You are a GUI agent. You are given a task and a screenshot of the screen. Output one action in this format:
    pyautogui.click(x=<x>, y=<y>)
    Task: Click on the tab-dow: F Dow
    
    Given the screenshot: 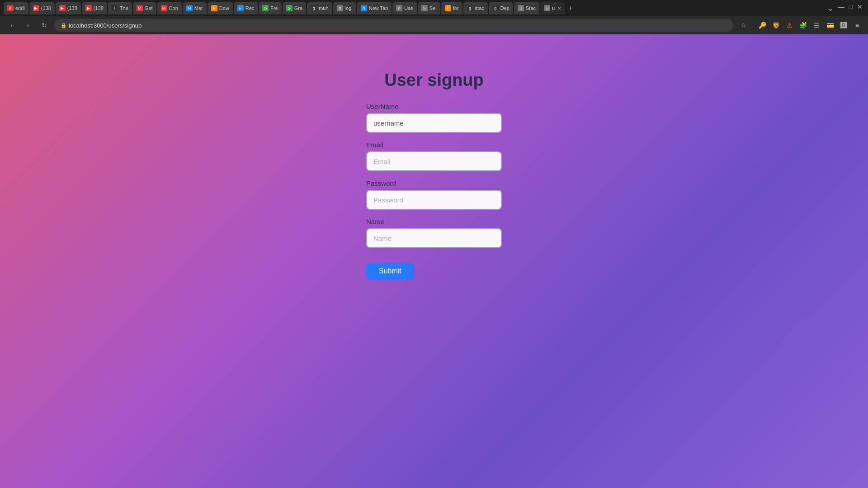 What is the action you would take?
    pyautogui.click(x=220, y=8)
    